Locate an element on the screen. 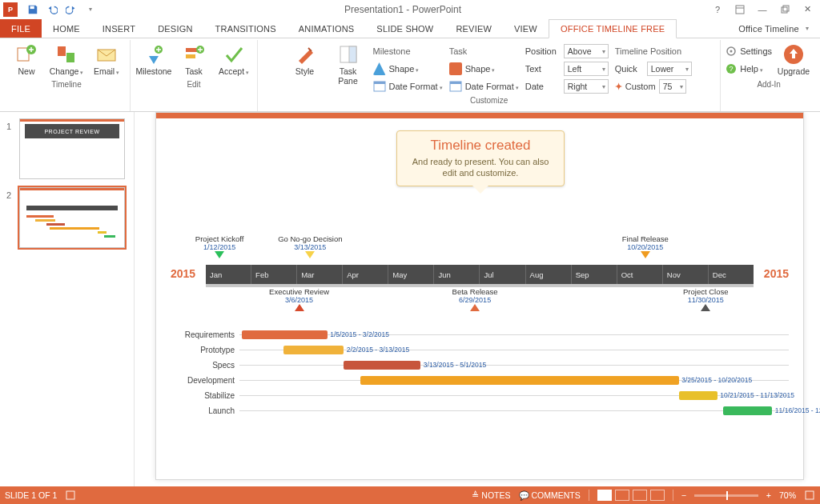 The image size is (820, 504). gantt-row: Specs3/13/2015 - 5/1/2015 is located at coordinates (480, 365).